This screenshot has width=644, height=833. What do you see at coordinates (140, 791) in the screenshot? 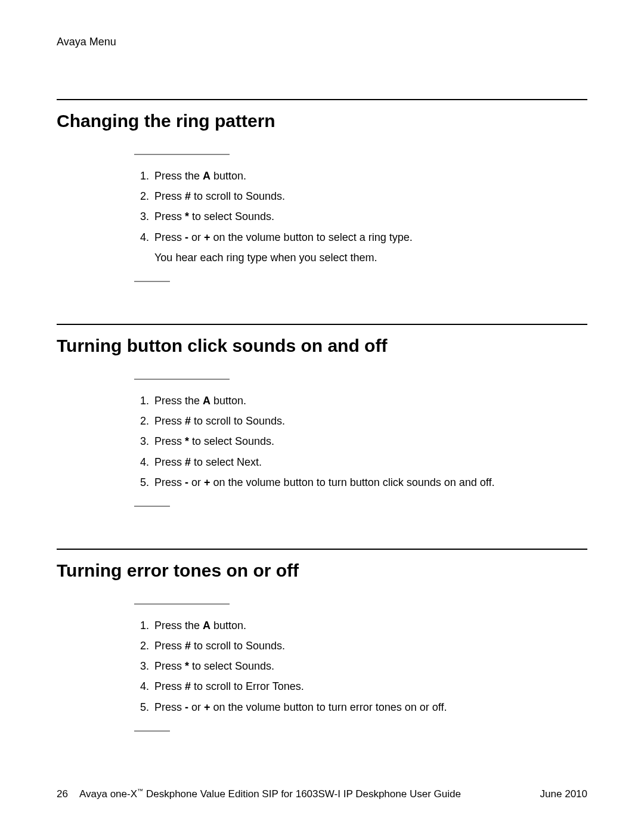
I see `trademark-symbol: ™` at bounding box center [140, 791].